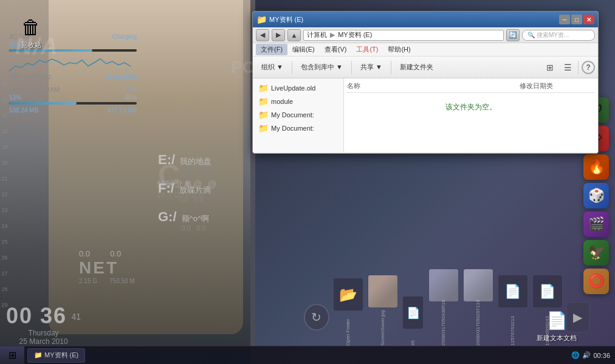  I want to click on search-box: 🔍 搜索MY资..., so click(558, 35).